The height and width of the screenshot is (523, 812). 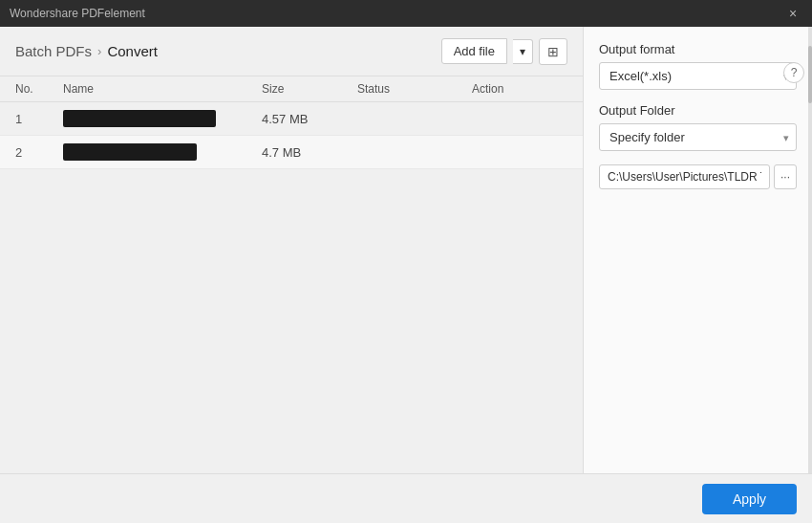 I want to click on output-folder-label: Output Folder, so click(x=697, y=111).